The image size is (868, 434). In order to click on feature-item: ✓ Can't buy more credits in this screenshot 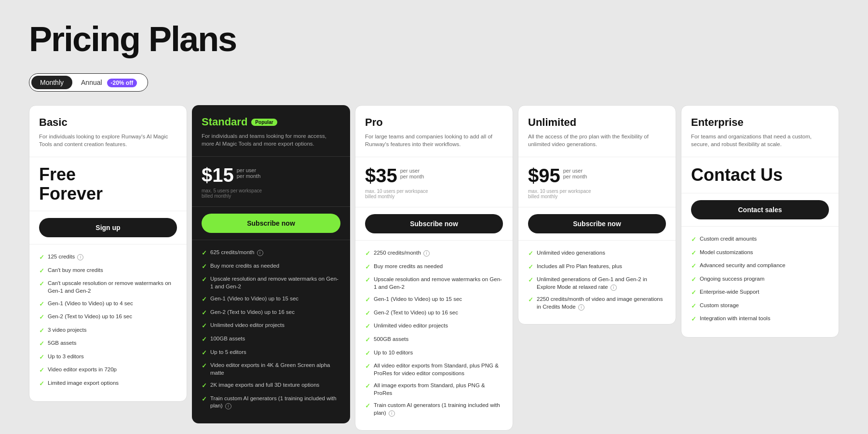, I will do `click(108, 271)`.